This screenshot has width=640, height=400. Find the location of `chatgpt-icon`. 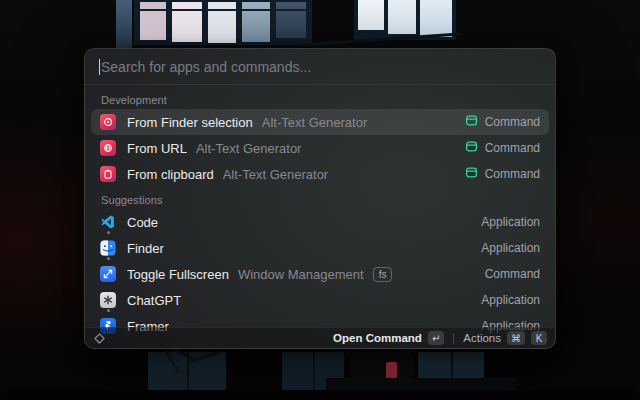

chatgpt-icon is located at coordinates (108, 300).